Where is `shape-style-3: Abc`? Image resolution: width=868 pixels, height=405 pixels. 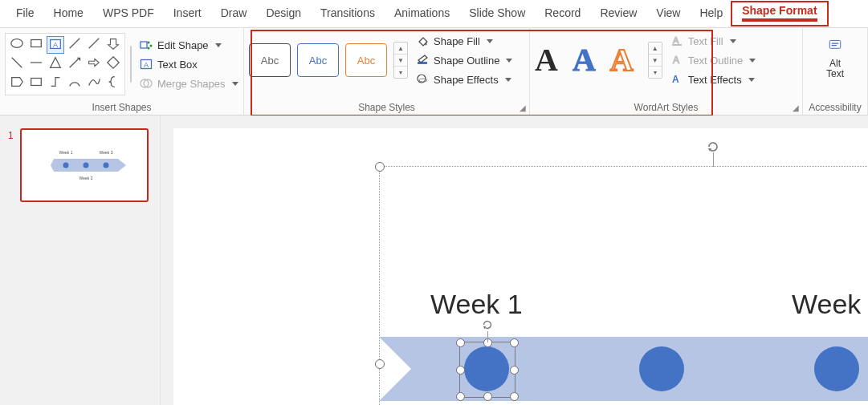
shape-style-3: Abc is located at coordinates (366, 60).